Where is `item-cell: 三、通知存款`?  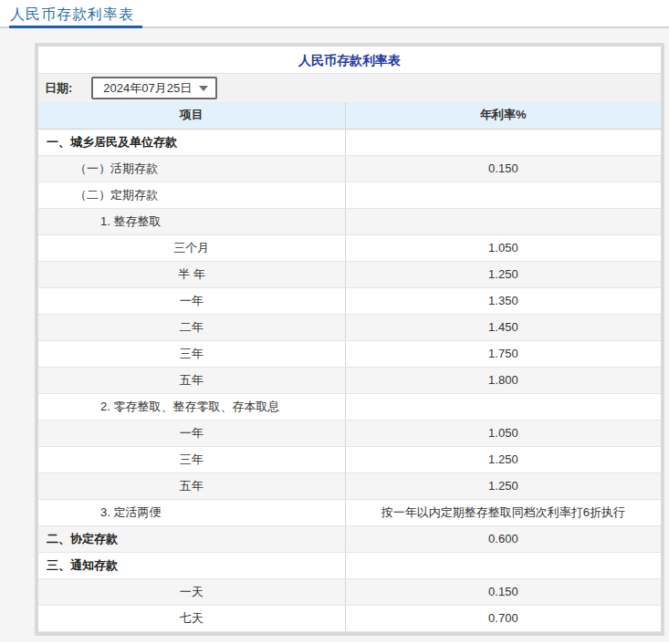 item-cell: 三、通知存款 is located at coordinates (192, 566).